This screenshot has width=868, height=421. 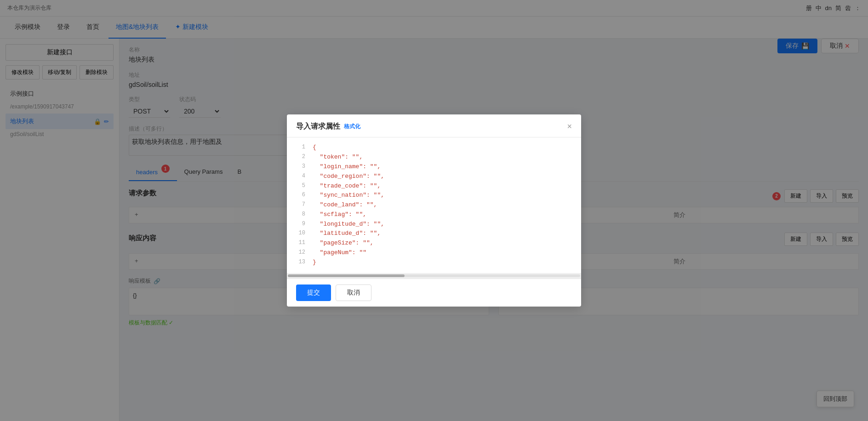 I want to click on line-number: 9, so click(x=299, y=224).